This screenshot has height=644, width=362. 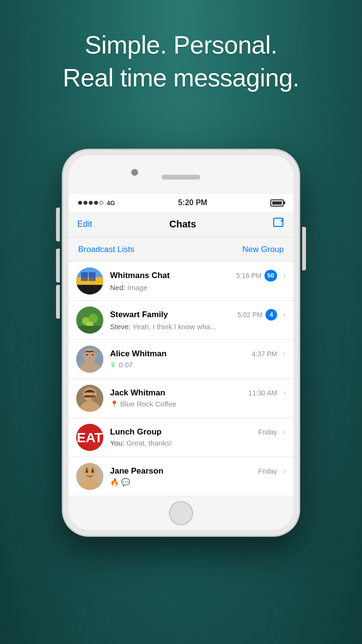 I want to click on chevron-whitmans: ›, so click(x=284, y=275).